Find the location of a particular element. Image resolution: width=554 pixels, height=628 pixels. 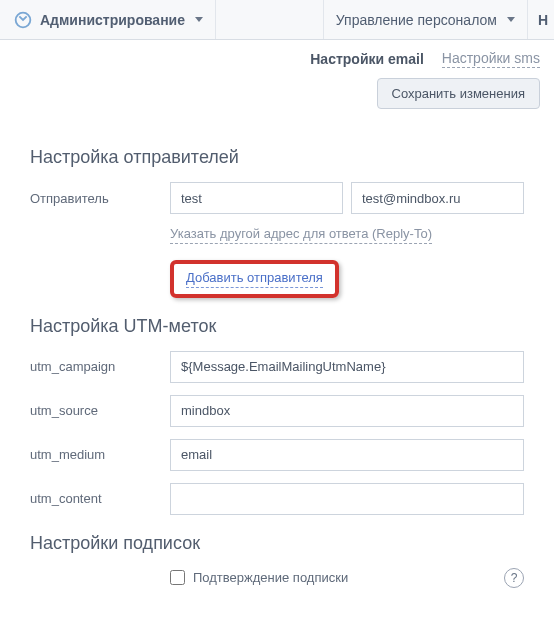

reply-to-link: Указать другой адрес для ответа (Reply-T… is located at coordinates (301, 235).